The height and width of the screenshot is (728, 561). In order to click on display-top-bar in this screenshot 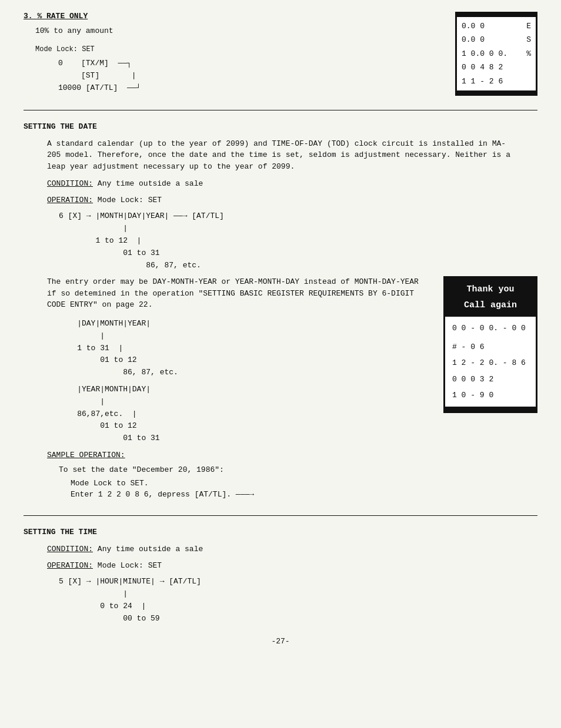, I will do `click(496, 15)`.